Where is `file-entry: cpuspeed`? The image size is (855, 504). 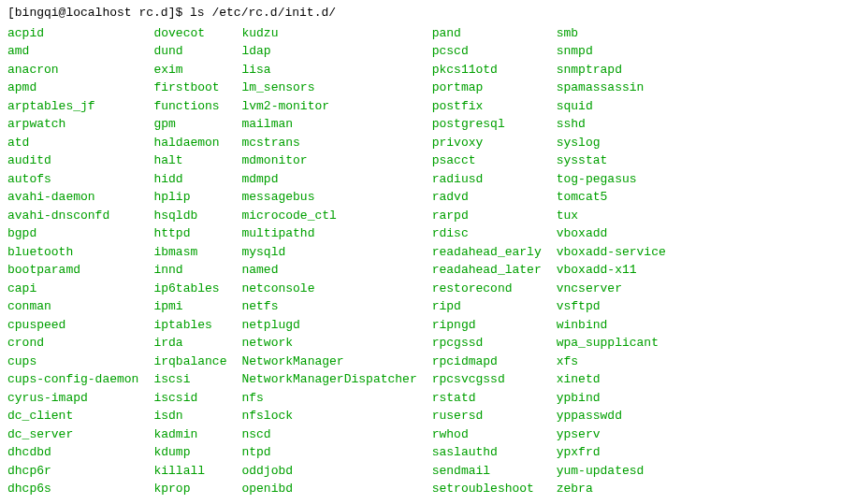
file-entry: cpuspeed is located at coordinates (73, 325).